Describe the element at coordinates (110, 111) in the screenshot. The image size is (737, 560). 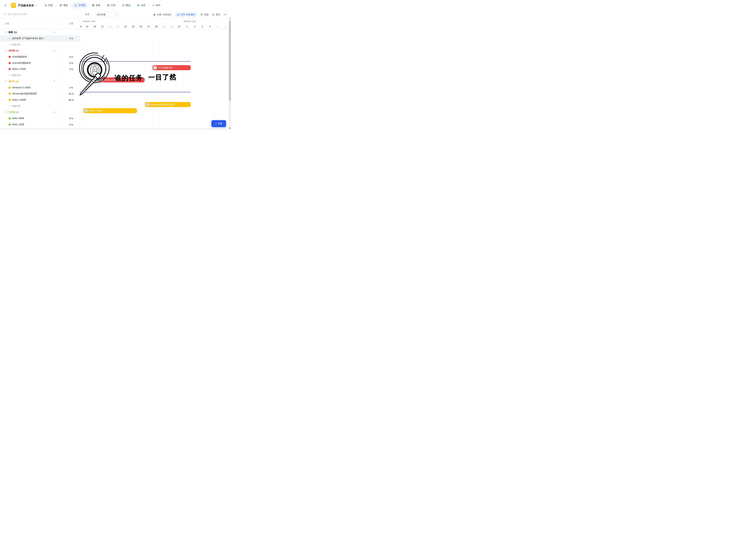
I see `gantt-task-bar: Web1.2.4发布` at that location.